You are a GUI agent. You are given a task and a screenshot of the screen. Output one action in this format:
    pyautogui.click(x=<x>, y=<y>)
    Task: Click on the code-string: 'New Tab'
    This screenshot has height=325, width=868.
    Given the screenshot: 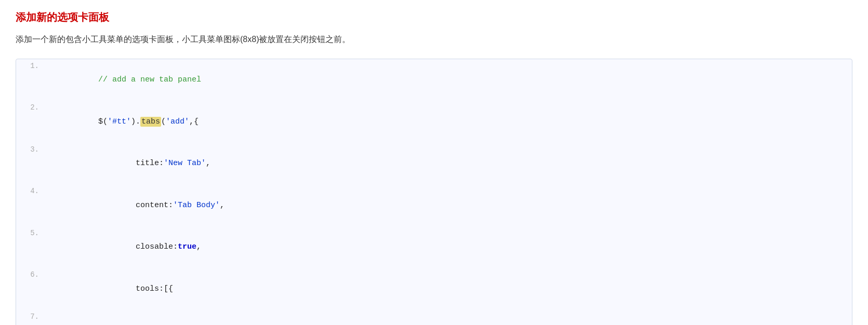 What is the action you would take?
    pyautogui.click(x=185, y=163)
    